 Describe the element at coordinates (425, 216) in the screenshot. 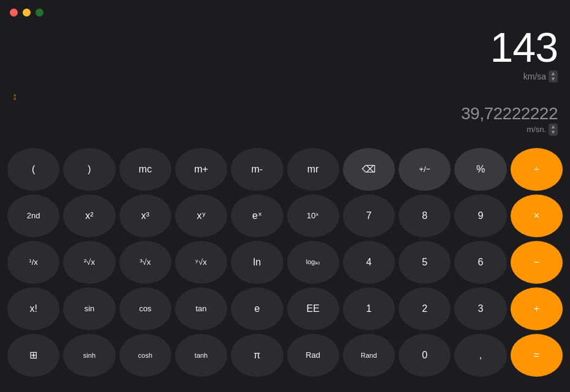

I see `btn-8: 8` at that location.